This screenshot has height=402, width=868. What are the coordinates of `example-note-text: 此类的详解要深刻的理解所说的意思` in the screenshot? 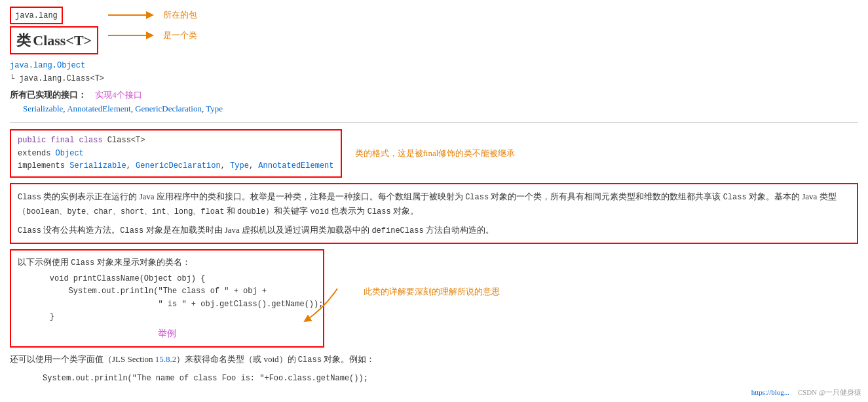 It's located at (432, 292).